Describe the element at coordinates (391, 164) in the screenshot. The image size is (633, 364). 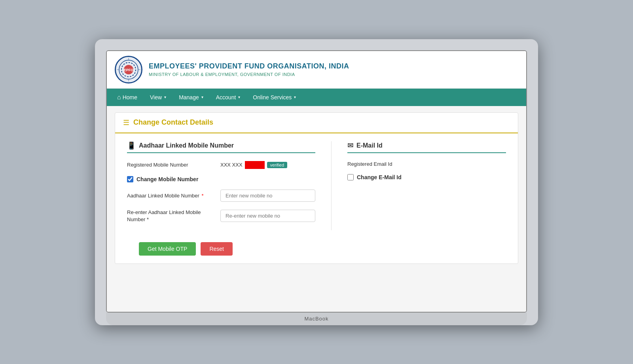
I see `registered-email-label: Registered Email Id` at that location.